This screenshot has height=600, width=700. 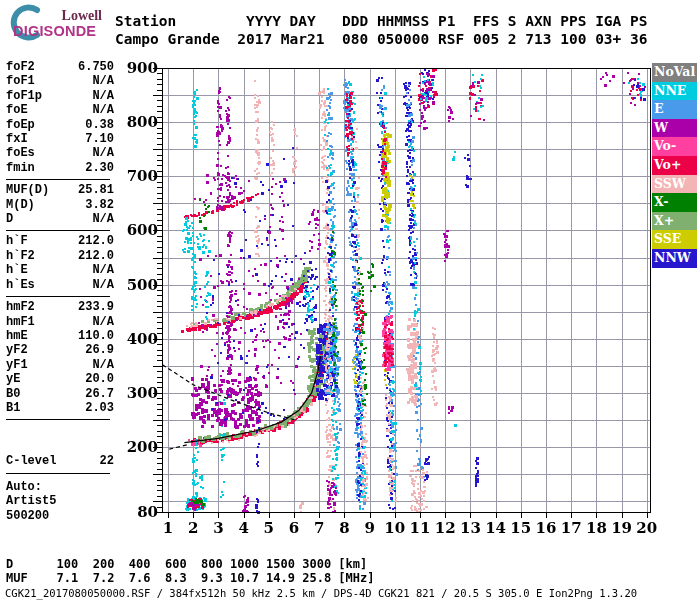 What do you see at coordinates (186, 564) in the screenshot?
I see `distance-row: D 100 200 400 600 800 1000 1500 3000 [km…` at bounding box center [186, 564].